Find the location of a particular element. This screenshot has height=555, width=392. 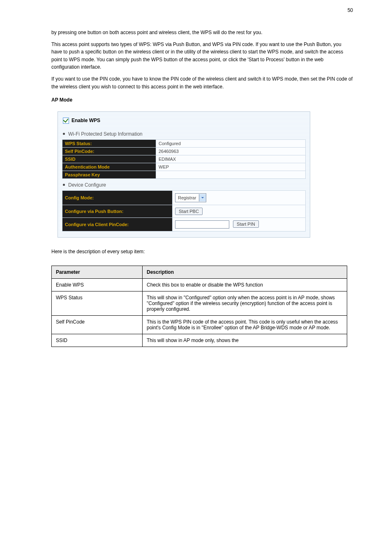

enable-wps-label: Enable WPS is located at coordinates (86, 120).